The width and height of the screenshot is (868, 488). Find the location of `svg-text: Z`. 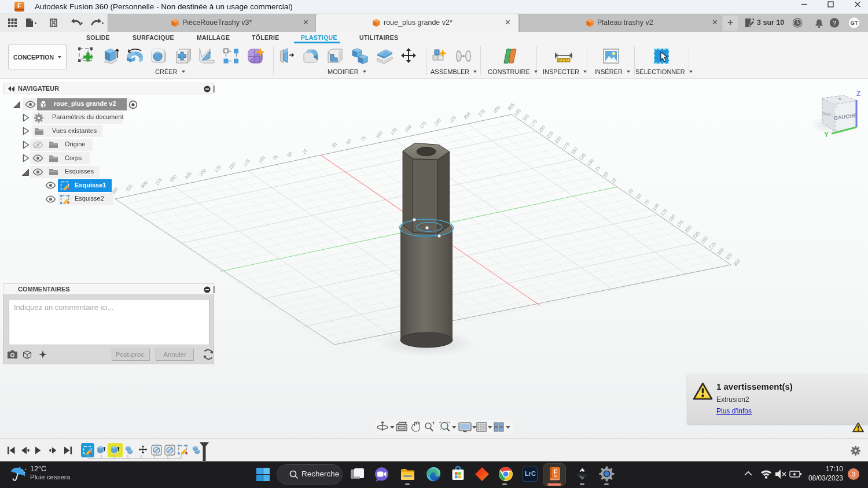

svg-text: Z is located at coordinates (859, 94).